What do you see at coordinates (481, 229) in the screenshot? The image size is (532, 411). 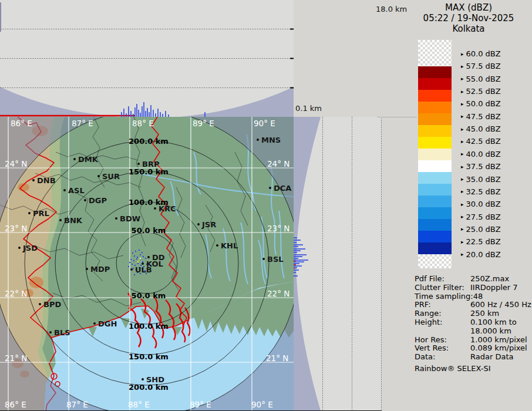 I see `dbz-scale-label: ▸25.0 dBZ` at bounding box center [481, 229].